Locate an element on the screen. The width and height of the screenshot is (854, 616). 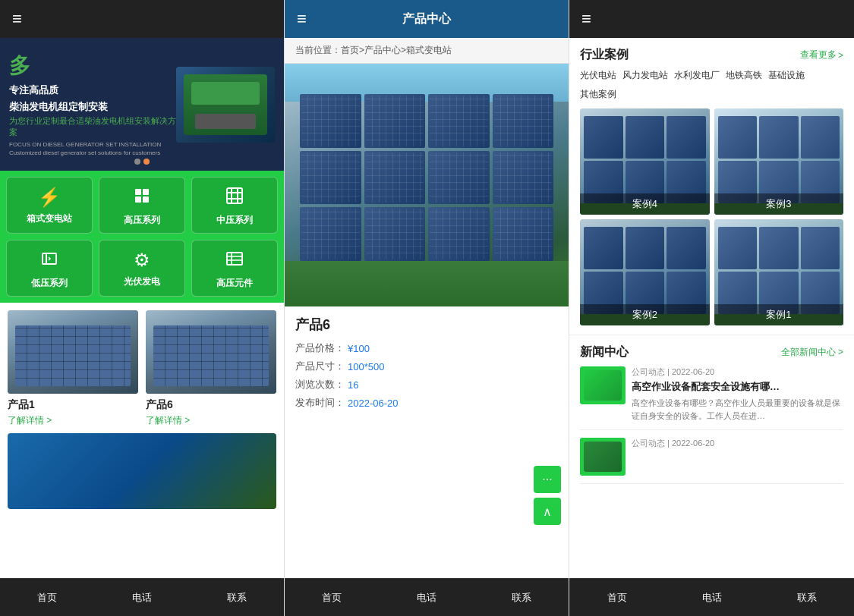
float-btn-dots: ··· is located at coordinates (547, 479).